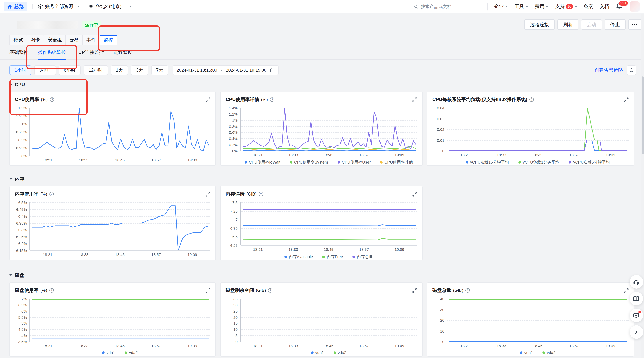 The width and height of the screenshot is (644, 358). Describe the element at coordinates (322, 84) in the screenshot. I see `section-header-CPU: CPU` at that location.